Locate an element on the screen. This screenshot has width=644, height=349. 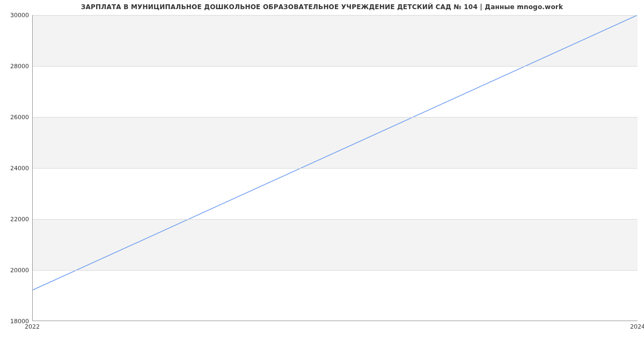
x-tick is located at coordinates (33, 321).